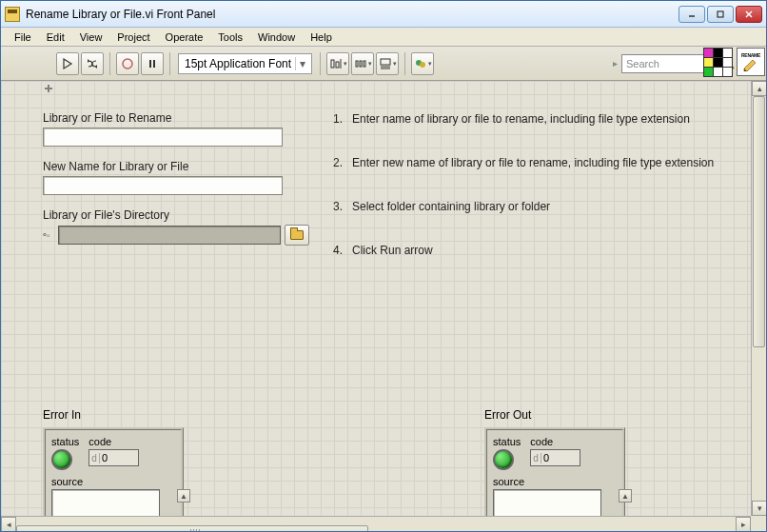 The height and width of the screenshot is (532, 767). I want to click on inst-text: Select folder containing library or fold…, so click(451, 207).